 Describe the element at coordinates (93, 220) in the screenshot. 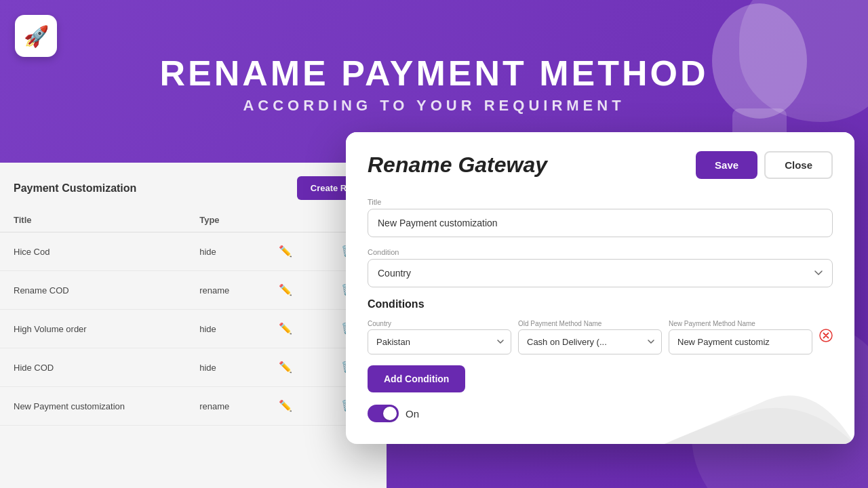

I see `col-title: Title` at that location.